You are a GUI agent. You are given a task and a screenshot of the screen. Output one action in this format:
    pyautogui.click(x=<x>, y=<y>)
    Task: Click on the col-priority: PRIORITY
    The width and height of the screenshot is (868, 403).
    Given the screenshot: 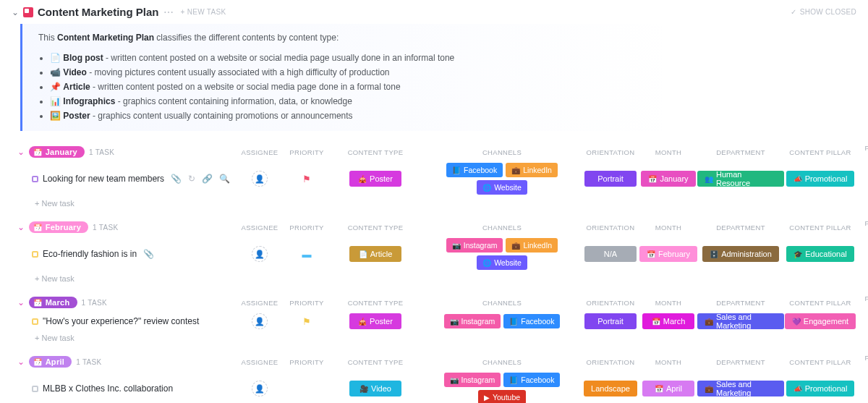 What is the action you would take?
    pyautogui.click(x=307, y=152)
    